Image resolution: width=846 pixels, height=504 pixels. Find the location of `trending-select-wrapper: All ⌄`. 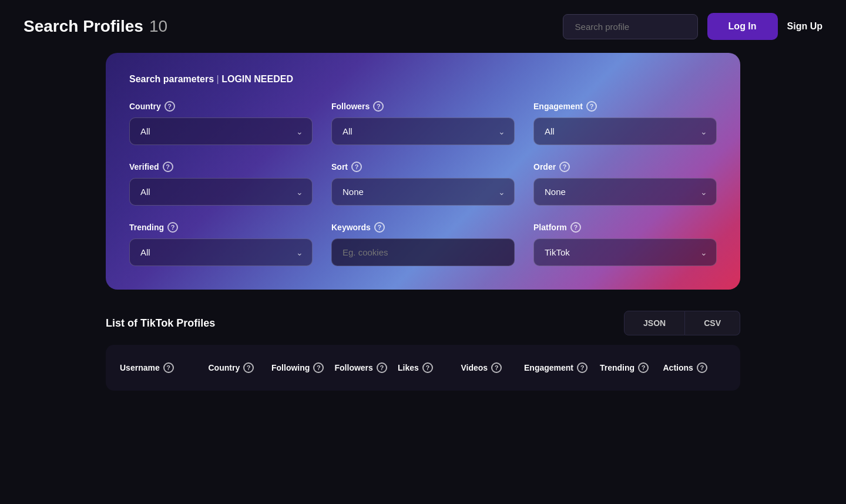

trending-select-wrapper: All ⌄ is located at coordinates (221, 253).